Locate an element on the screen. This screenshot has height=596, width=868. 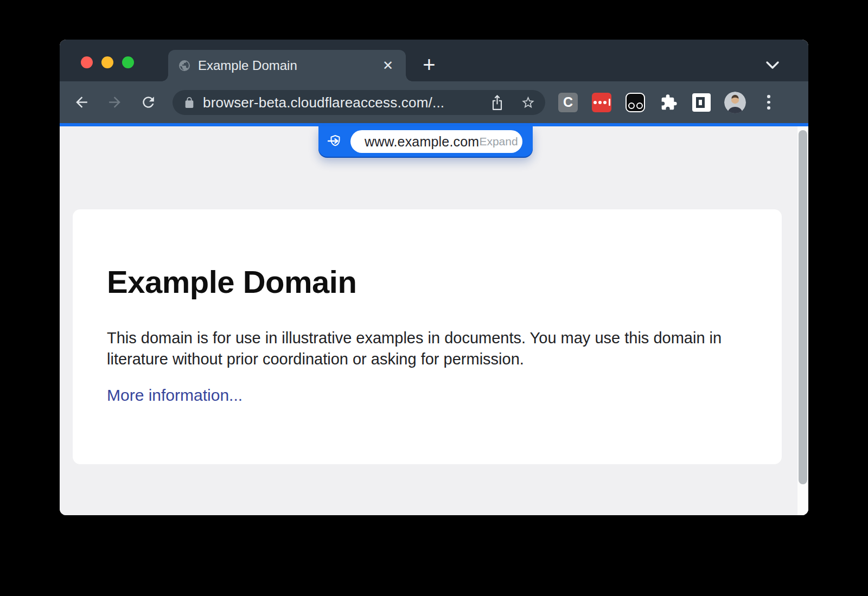
side-panel-icon is located at coordinates (701, 102).